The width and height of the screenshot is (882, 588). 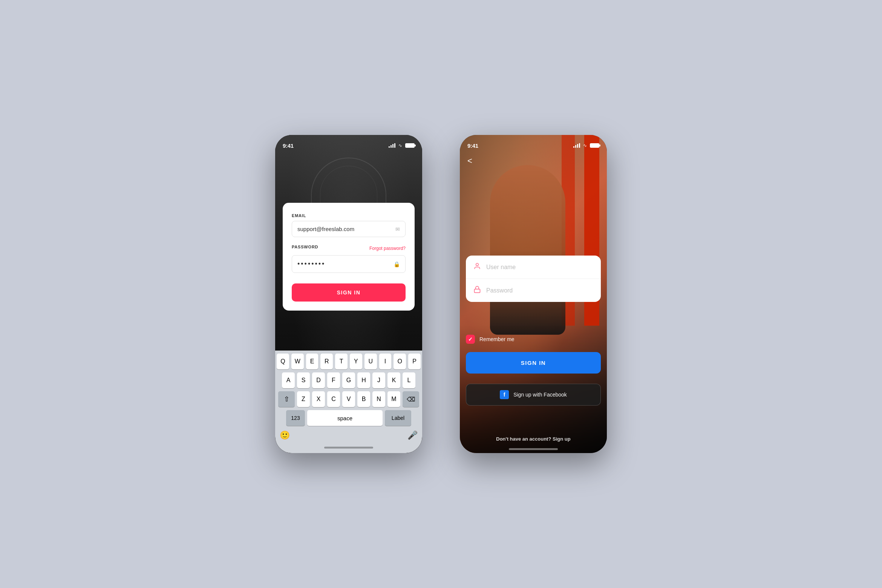 I want to click on home-indicator-right, so click(x=533, y=449).